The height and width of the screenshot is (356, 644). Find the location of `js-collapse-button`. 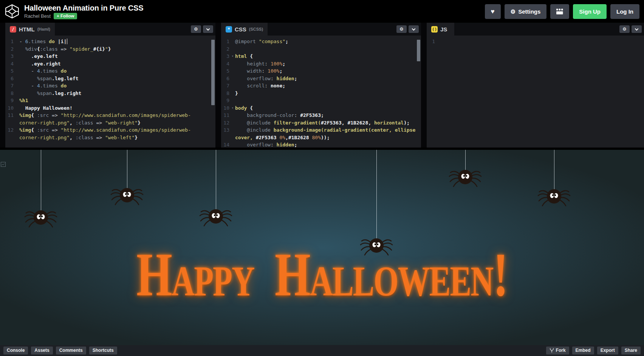

js-collapse-button is located at coordinates (636, 29).